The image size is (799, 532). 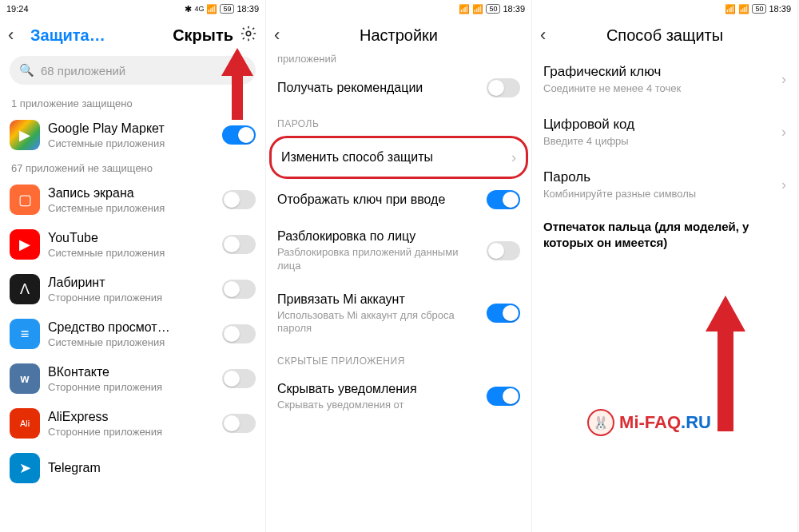 I want to click on app-name: Google Play Маркет, so click(x=131, y=129).